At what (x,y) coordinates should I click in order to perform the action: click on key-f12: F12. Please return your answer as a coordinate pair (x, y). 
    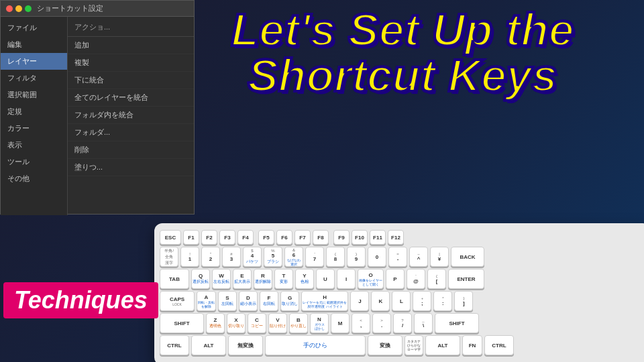
    Looking at the image, I should click on (396, 237).